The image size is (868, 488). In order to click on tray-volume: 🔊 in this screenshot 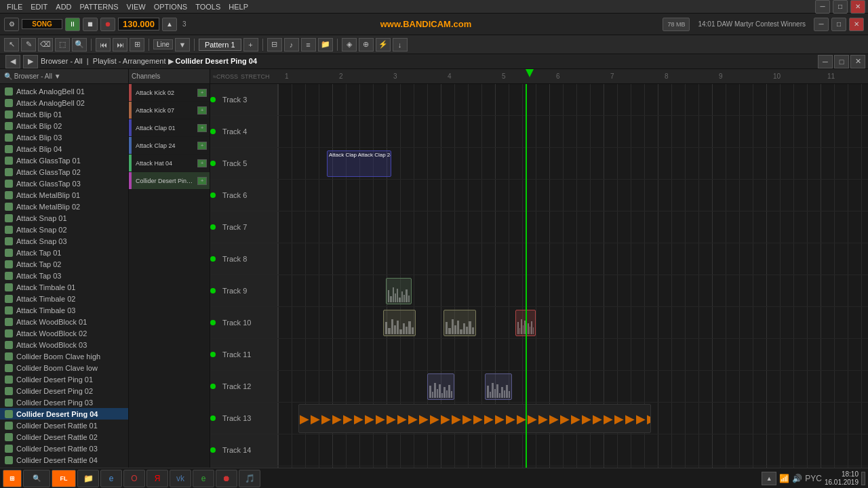, I will do `click(797, 479)`.